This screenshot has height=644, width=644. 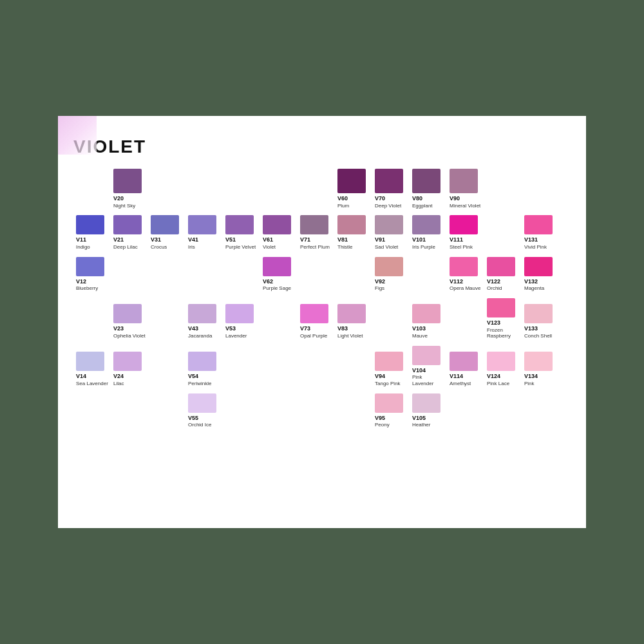 I want to click on empty-cell-r1-c12, so click(x=540, y=209).